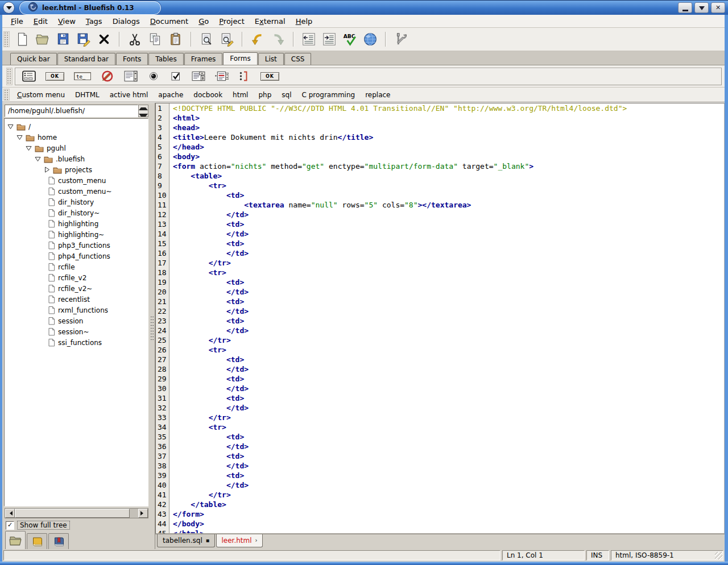 The width and height of the screenshot is (728, 565). I want to click on close-button: ✕, so click(718, 8).